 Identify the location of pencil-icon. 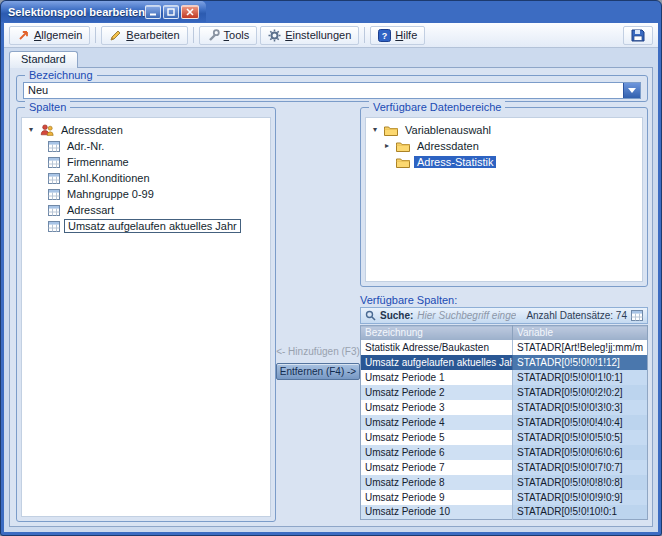
(116, 36).